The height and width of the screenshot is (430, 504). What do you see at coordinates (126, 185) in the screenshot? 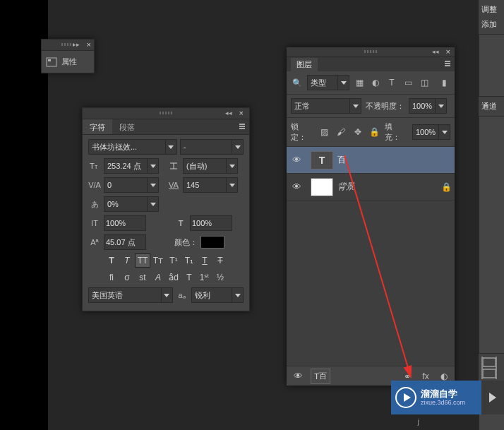
I see `kerning-value: 0` at bounding box center [126, 185].